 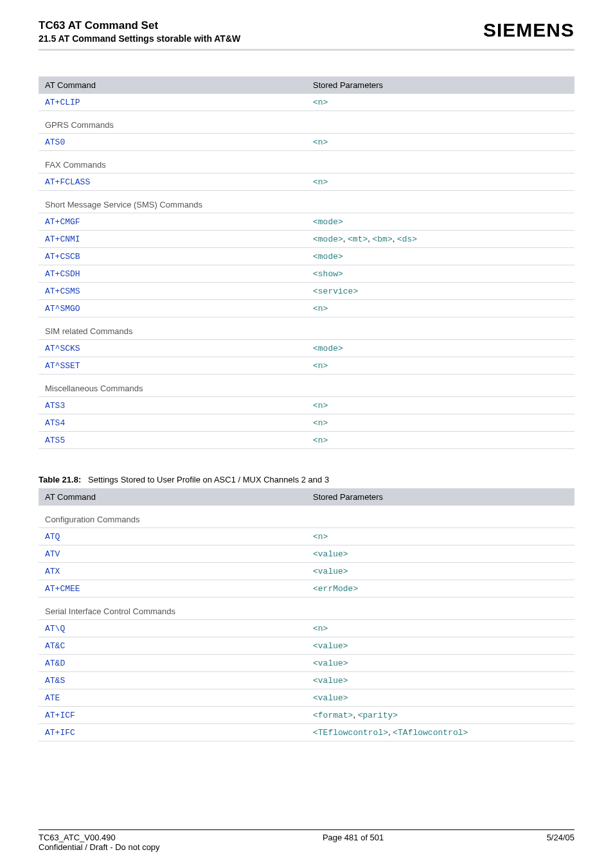 I want to click on at-command-link: AT&D, so click(x=55, y=663).